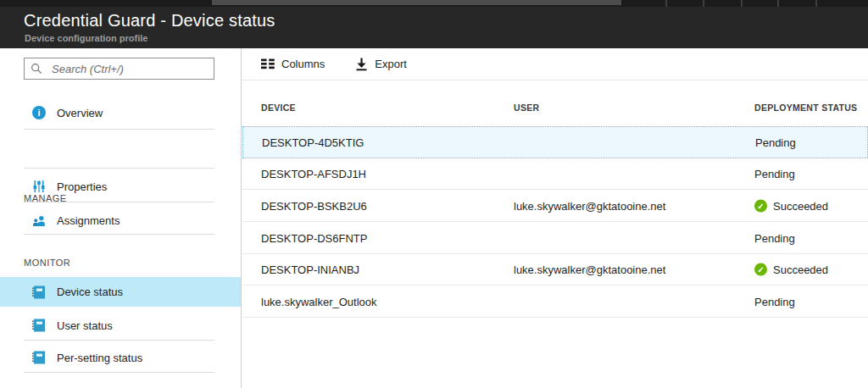 The width and height of the screenshot is (868, 388). Describe the element at coordinates (120, 113) in the screenshot. I see `sidebar-item-overview: i Overview` at that location.